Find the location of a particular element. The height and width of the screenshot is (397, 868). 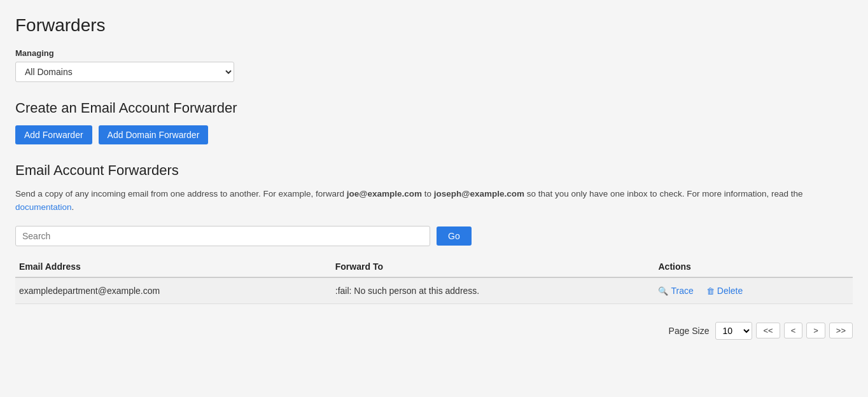

forwarders-table: Email Address Forward To Actions example… is located at coordinates (434, 280).